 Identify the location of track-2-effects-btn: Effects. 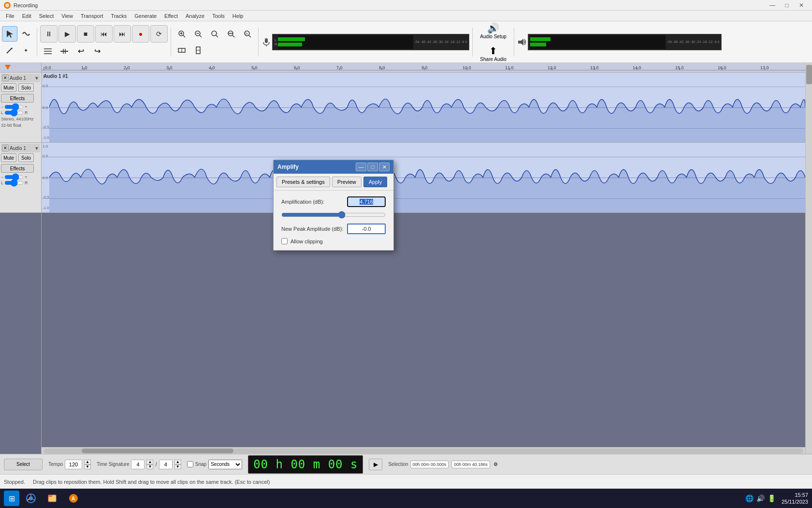
(17, 168).